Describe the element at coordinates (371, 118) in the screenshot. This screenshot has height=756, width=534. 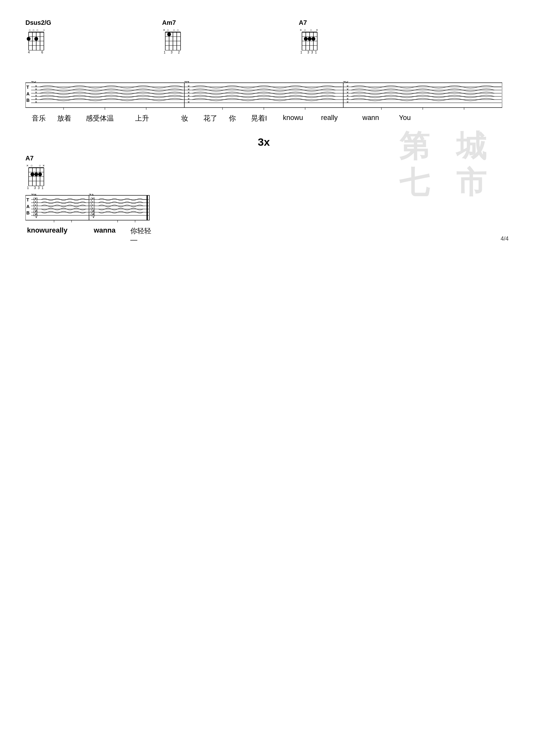
I see `lyric-item: wann` at that location.